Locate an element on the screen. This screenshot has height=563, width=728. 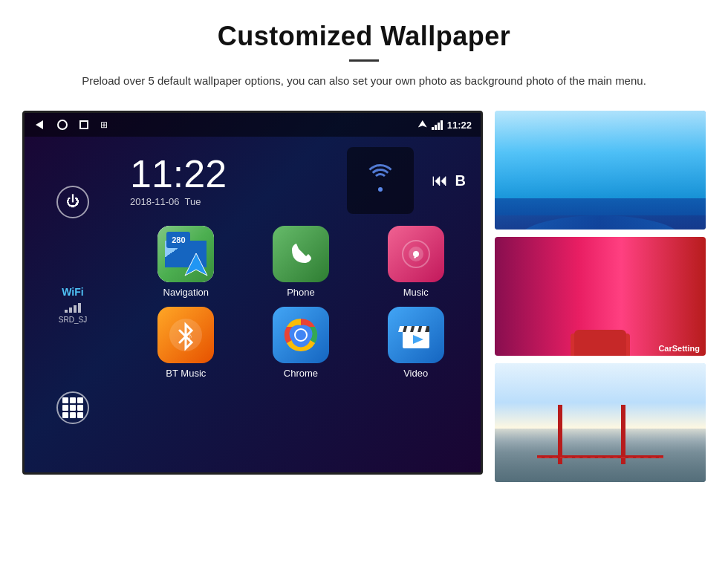
music-label: Music is located at coordinates (416, 293).